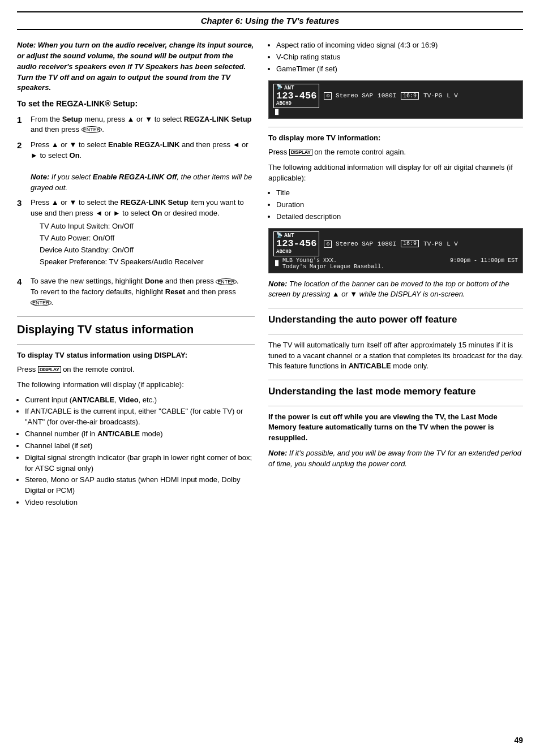  What do you see at coordinates (280, 88) in the screenshot?
I see `tv-ant-icon: 📡` at bounding box center [280, 88].